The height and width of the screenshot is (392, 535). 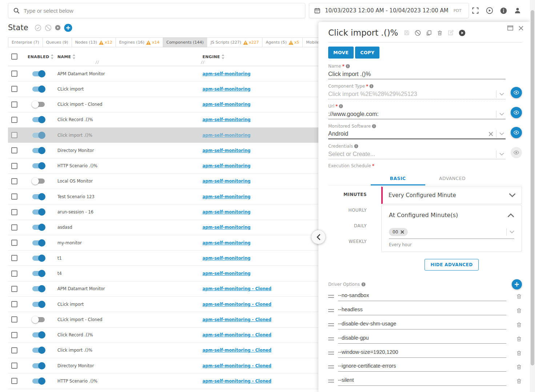 I want to click on component-tab: Queues (9), so click(x=57, y=42).